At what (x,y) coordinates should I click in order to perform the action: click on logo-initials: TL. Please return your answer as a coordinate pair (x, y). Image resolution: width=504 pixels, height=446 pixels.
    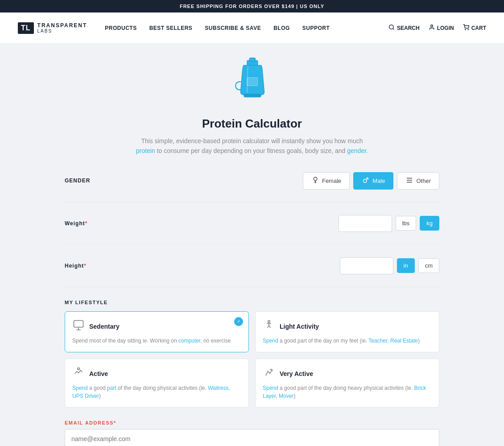
    Looking at the image, I should click on (26, 28).